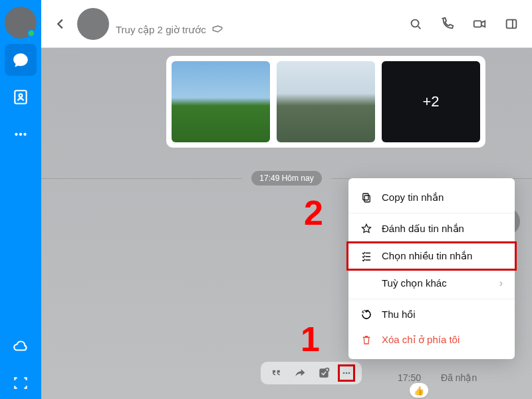 Image resolution: width=532 pixels, height=399 pixels. What do you see at coordinates (346, 373) in the screenshot?
I see `more-actions-button` at bounding box center [346, 373].